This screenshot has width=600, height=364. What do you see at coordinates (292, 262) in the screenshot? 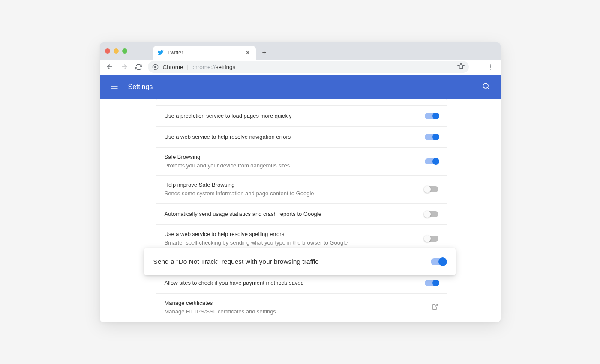
I see `callout-text: Send a "Do Not Track" request with your …` at bounding box center [292, 262].